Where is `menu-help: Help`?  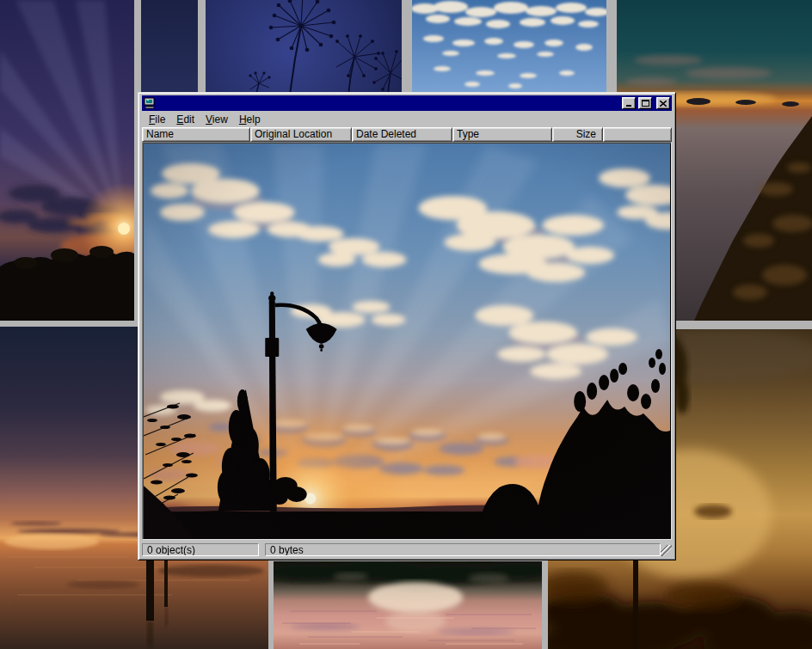 menu-help: Help is located at coordinates (250, 120).